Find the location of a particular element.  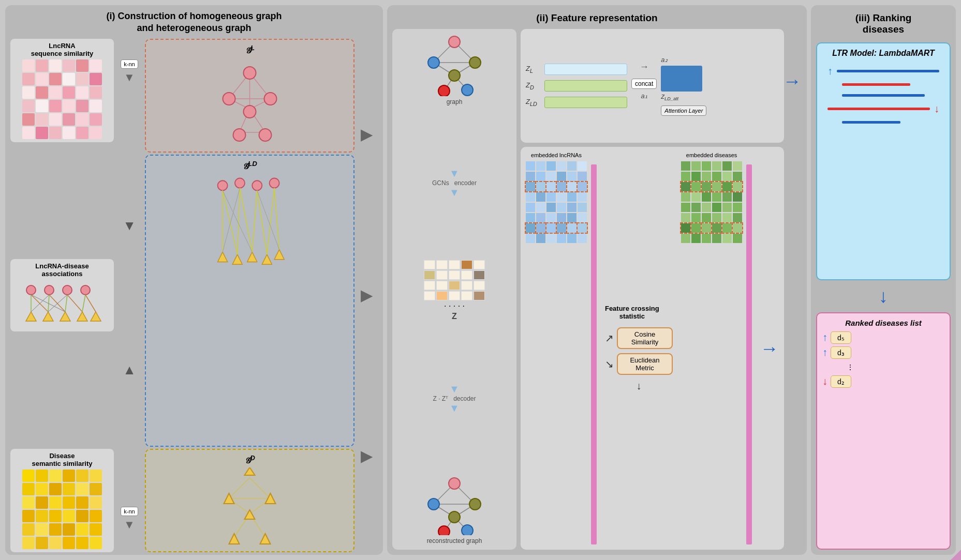

ranked-box: Ranked diseases list ↑ d₅ ↑ d₃ ⋮ ↓ d₂ is located at coordinates (883, 431).